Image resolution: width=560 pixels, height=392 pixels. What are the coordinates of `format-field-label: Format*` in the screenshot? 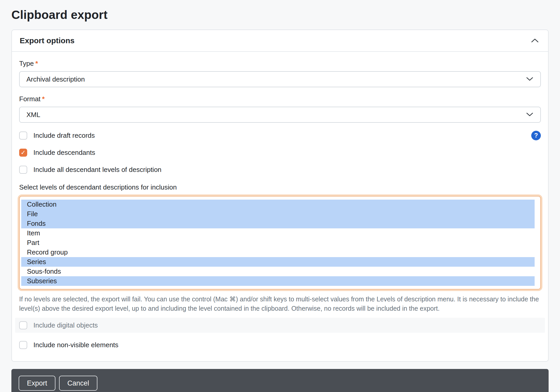 It's located at (280, 99).